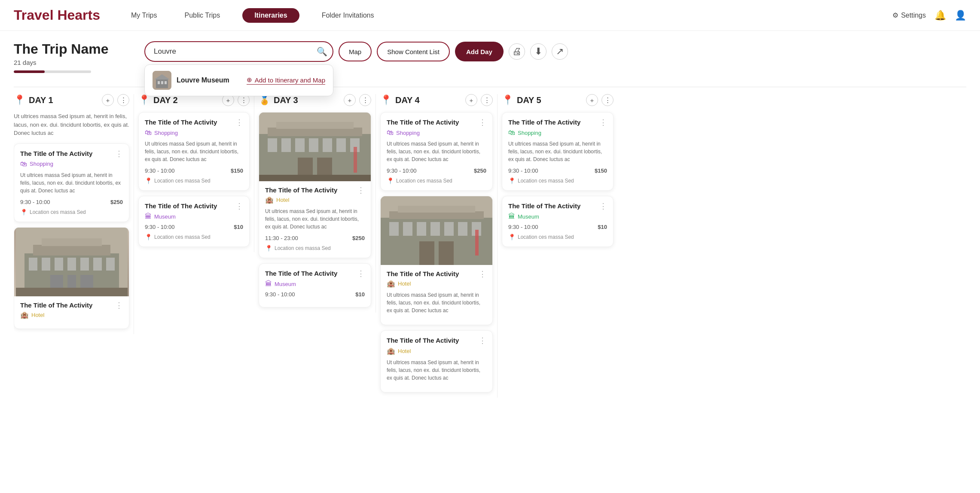  Describe the element at coordinates (365, 100) in the screenshot. I see `day-3-menu-button: ⋮` at that location.